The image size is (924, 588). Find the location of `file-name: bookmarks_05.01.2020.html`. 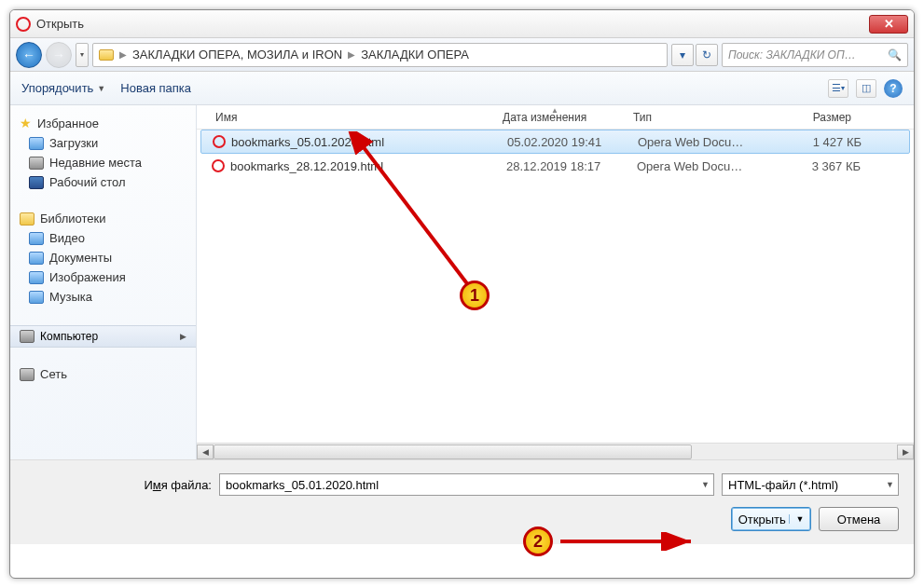

file-name: bookmarks_05.01.2020.html is located at coordinates (369, 142).